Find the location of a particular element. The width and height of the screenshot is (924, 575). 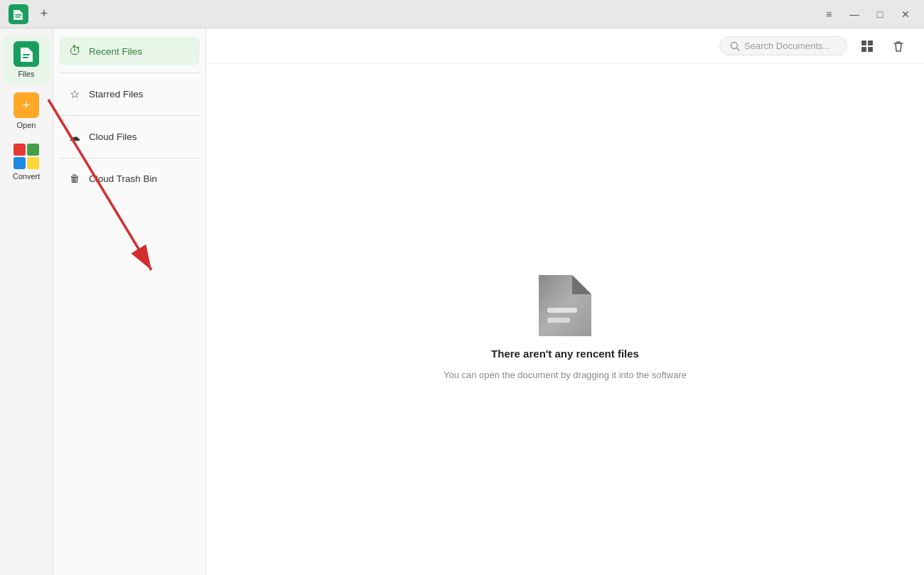

trash-nav-icon: 🗑 is located at coordinates (75, 178).